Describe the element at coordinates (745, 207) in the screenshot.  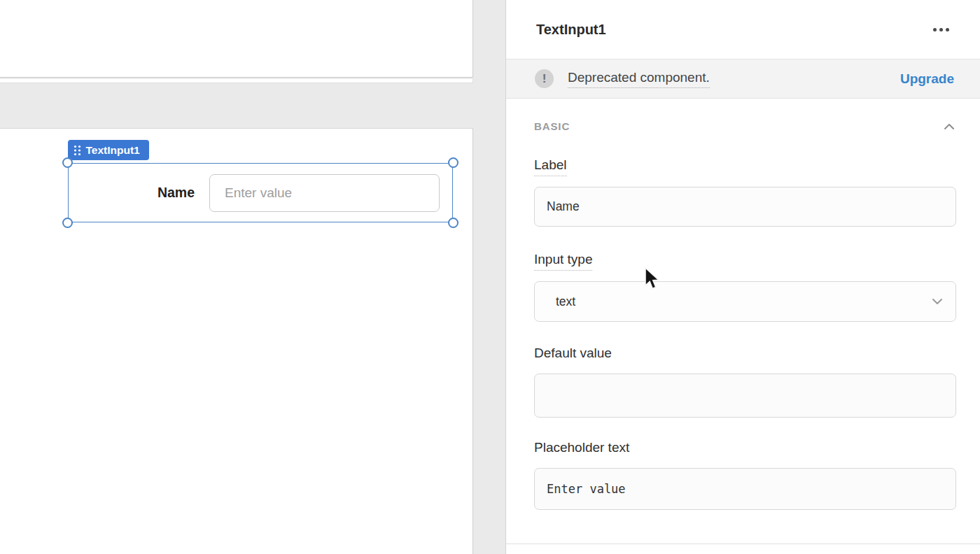
I see `label-field-input` at that location.